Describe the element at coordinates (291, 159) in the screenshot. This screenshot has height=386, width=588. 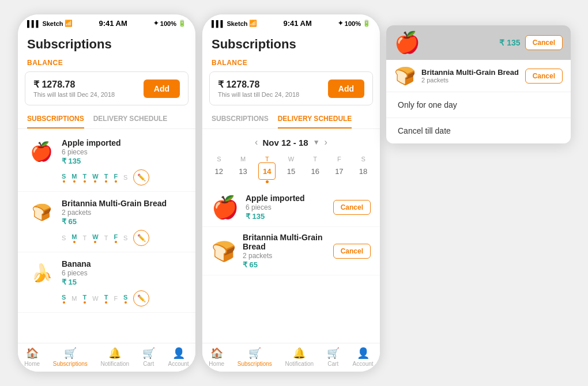
I see `wday-label-w: W` at that location.